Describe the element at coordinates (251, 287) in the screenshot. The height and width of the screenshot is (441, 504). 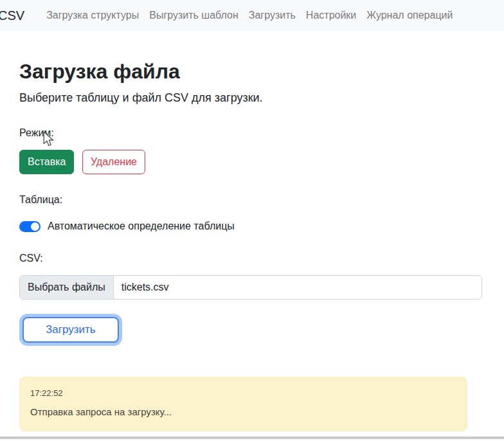
I see `csv-file-input: Выбрать файлы tickets.csv` at that location.